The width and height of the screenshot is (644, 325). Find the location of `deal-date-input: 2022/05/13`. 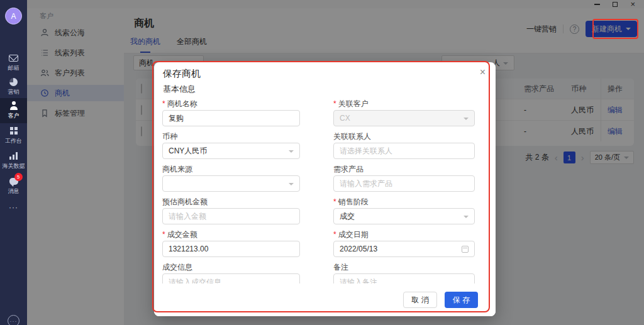

deal-date-input: 2022/05/13 is located at coordinates (404, 249).